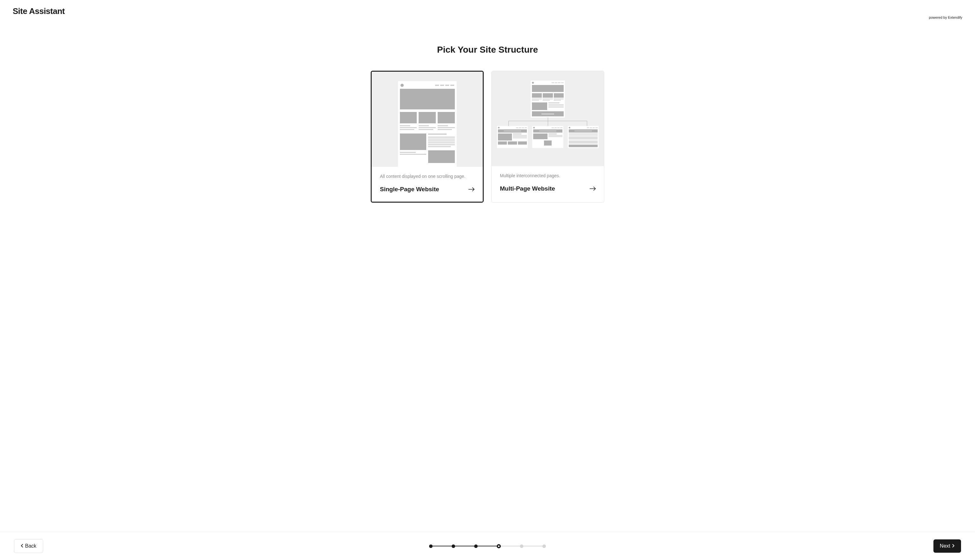 The width and height of the screenshot is (975, 560). What do you see at coordinates (487, 137) in the screenshot?
I see `structure-options: All content displayed on one scrolling p…` at bounding box center [487, 137].